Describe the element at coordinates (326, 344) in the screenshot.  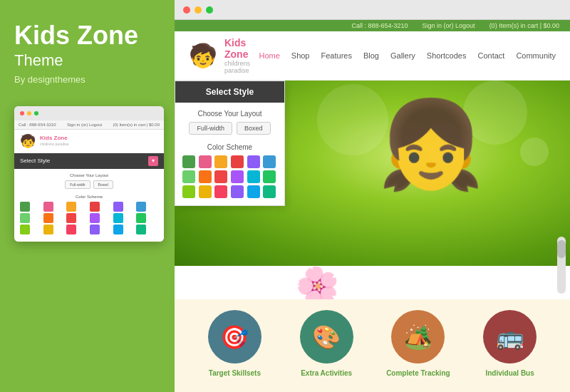
I see `icon-item-extra-activities: 🎨Extra Activities` at that location.